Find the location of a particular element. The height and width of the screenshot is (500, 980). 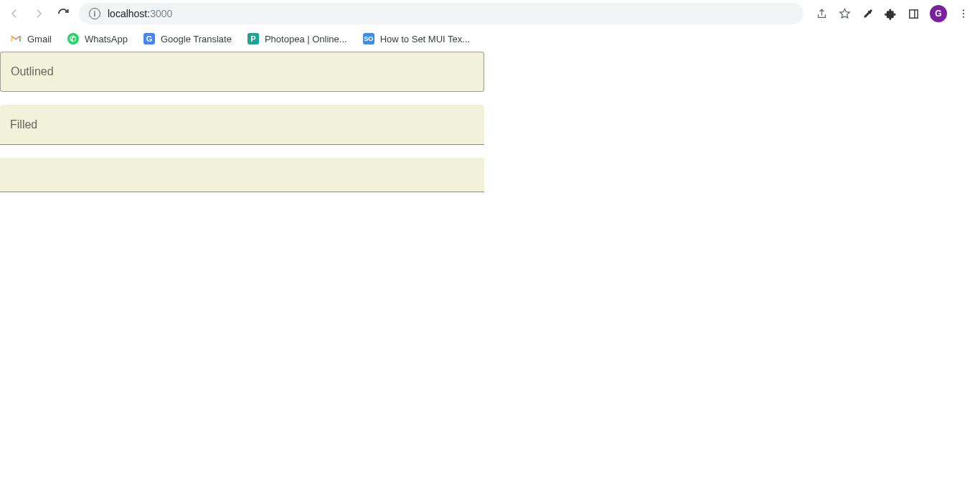

bookmark-label: WhatsApp is located at coordinates (106, 39).